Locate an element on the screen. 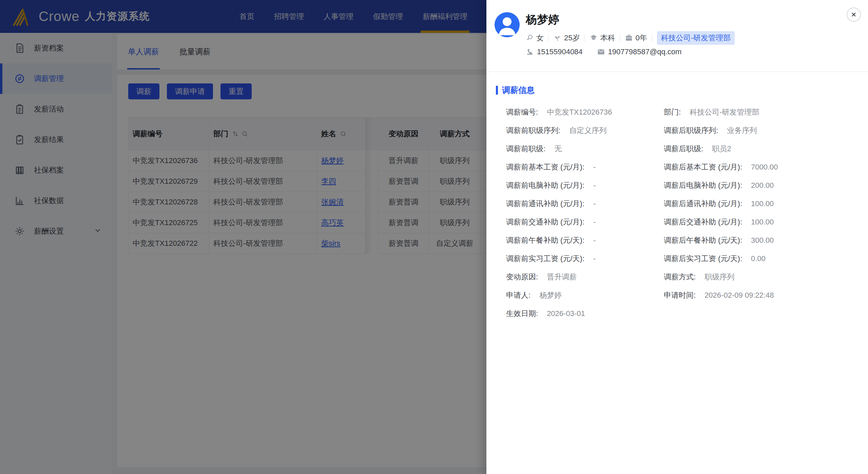  field-label: 调薪后基本工资 (元/月): is located at coordinates (703, 167).